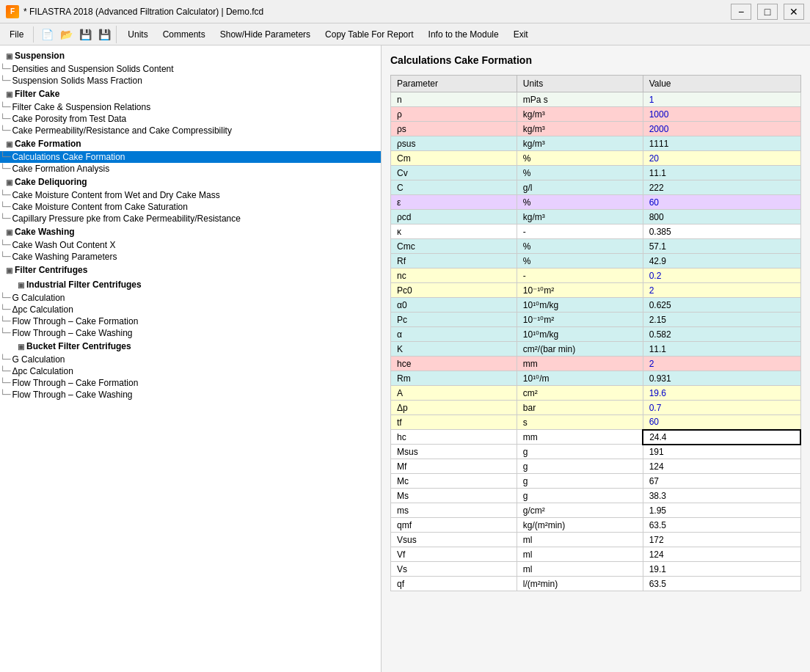 Image resolution: width=810 pixels, height=672 pixels. What do you see at coordinates (191, 298) in the screenshot?
I see `sidebar-item-g-calc-ind: └─ G Calculation` at bounding box center [191, 298].